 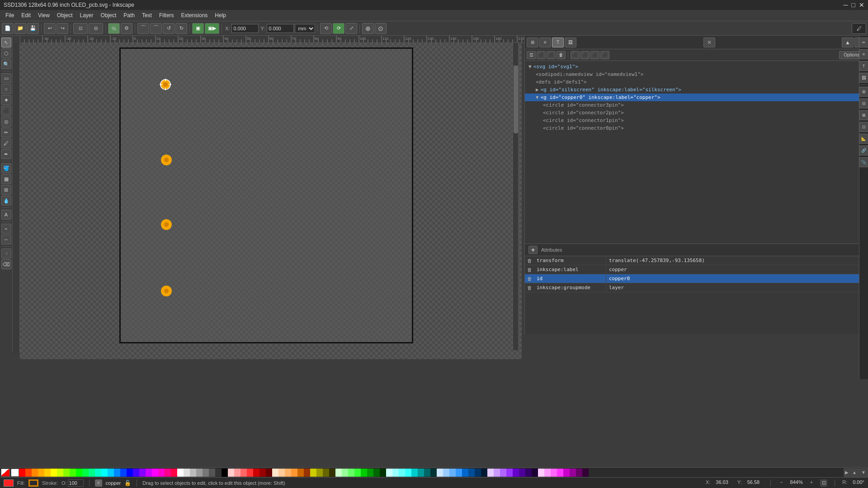 What do you see at coordinates (364, 473) in the screenshot?
I see `palette-color-00cc00` at bounding box center [364, 473].